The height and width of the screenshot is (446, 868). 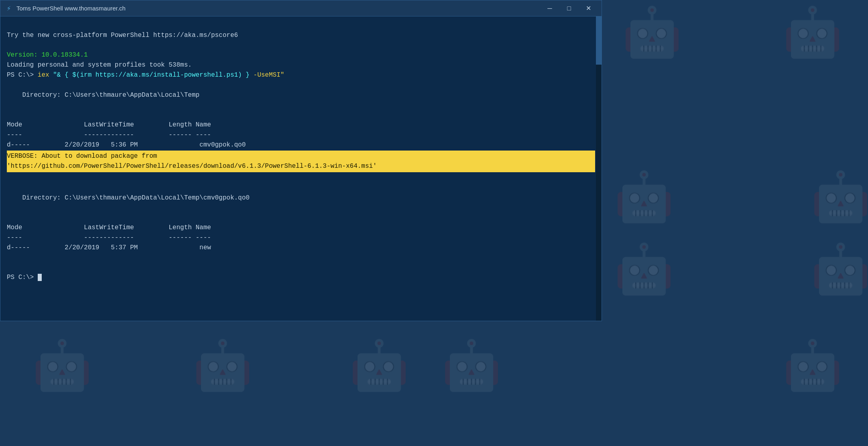 What do you see at coordinates (43, 75) in the screenshot?
I see `cmd-iex: iex` at bounding box center [43, 75].